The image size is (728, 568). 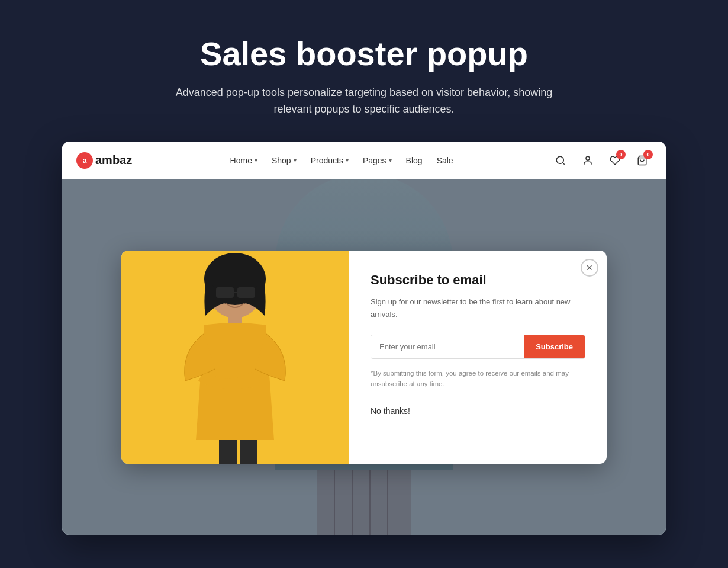 What do you see at coordinates (621, 155) in the screenshot?
I see `wishlist-badge: 0` at bounding box center [621, 155].